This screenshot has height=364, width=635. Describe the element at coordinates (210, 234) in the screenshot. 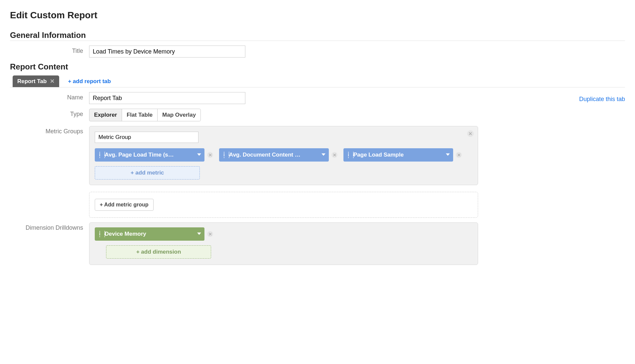

I see `remove-dimension-icon: ✕` at that location.